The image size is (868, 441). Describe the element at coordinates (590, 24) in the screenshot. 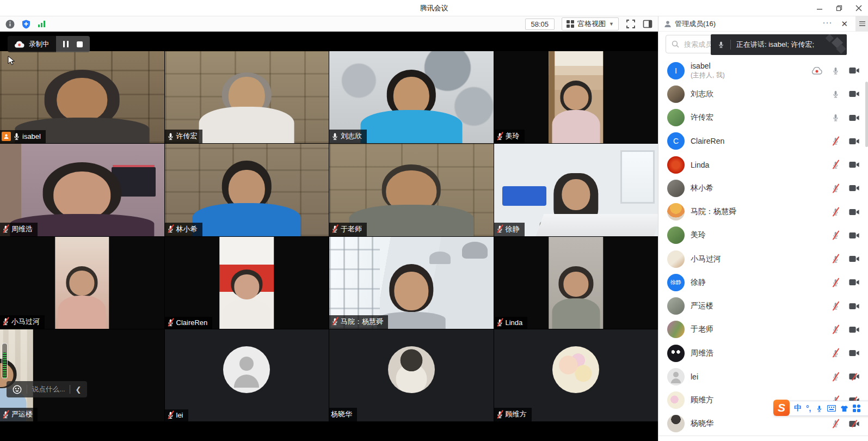

I see `view-mode-selector: 宫格视图 ▼` at that location.